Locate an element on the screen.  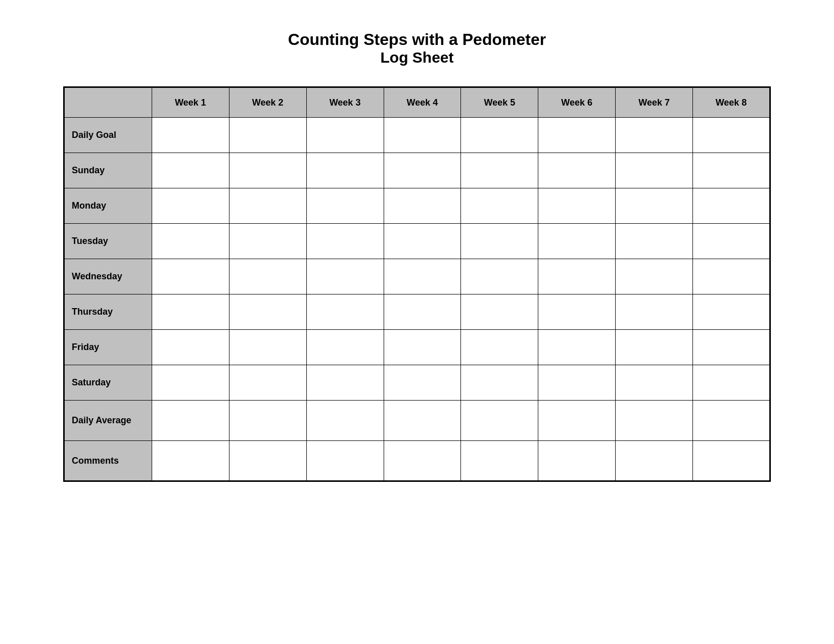
cell-5-week1 is located at coordinates (190, 312).